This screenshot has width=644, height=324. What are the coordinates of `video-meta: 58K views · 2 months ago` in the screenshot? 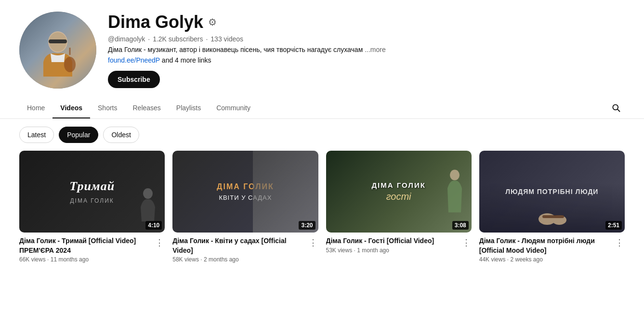 It's located at (238, 259).